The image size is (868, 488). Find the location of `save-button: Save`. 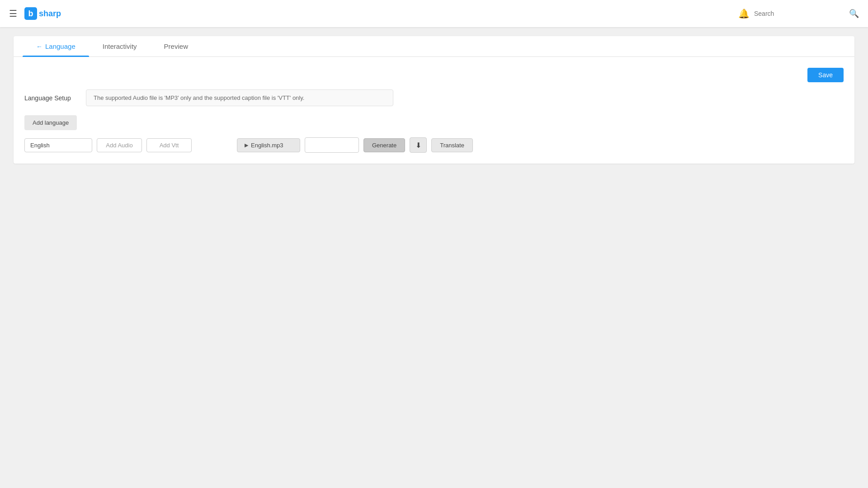

save-button: Save is located at coordinates (826, 75).